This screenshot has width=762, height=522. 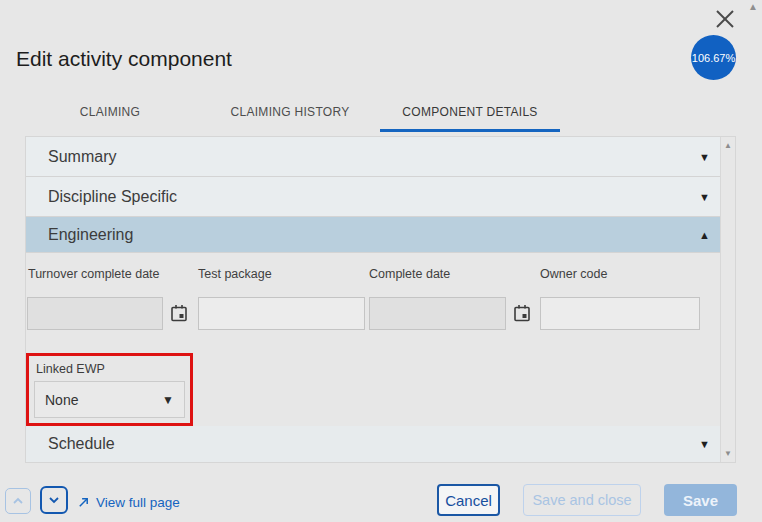 What do you see at coordinates (62, 400) in the screenshot?
I see `linked-ewp-selected-value: None` at bounding box center [62, 400].